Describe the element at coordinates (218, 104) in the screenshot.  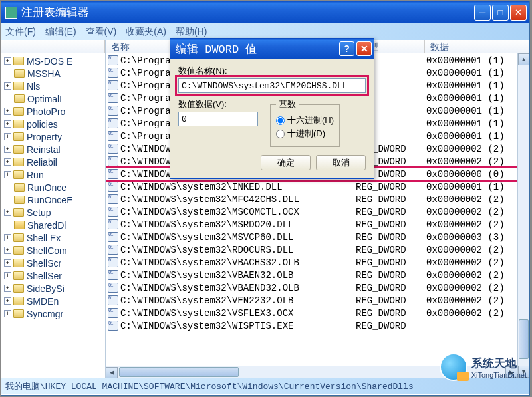
I see `value-data-label: 数值数据(V):` at that location.